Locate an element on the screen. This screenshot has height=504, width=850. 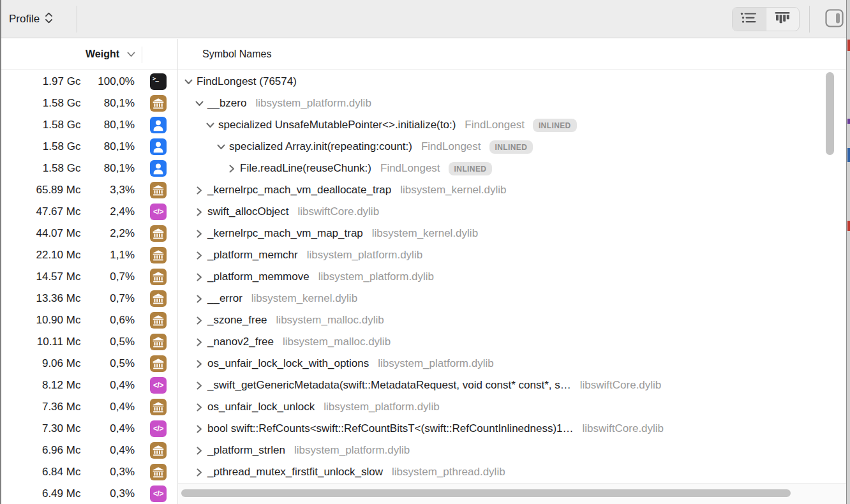
weight-row: 7.30 Mc0,4%</> is located at coordinates (89, 429).